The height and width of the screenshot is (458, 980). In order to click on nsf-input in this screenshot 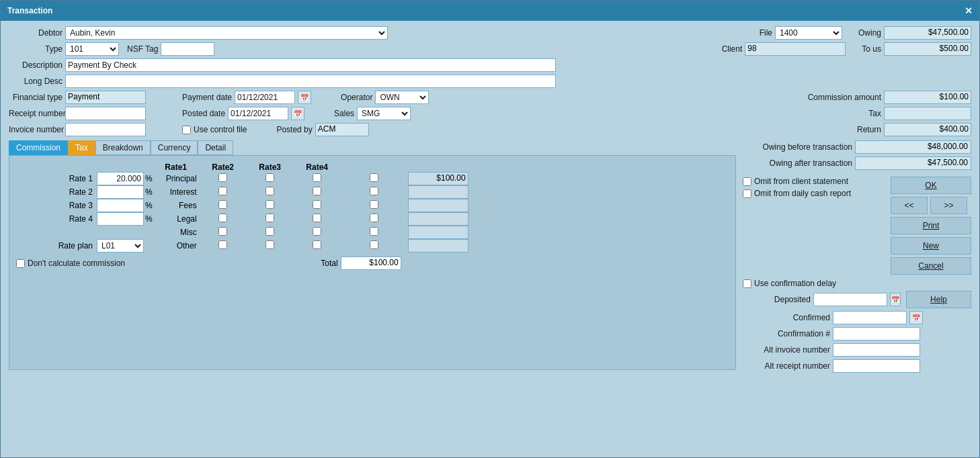, I will do `click(188, 49)`.